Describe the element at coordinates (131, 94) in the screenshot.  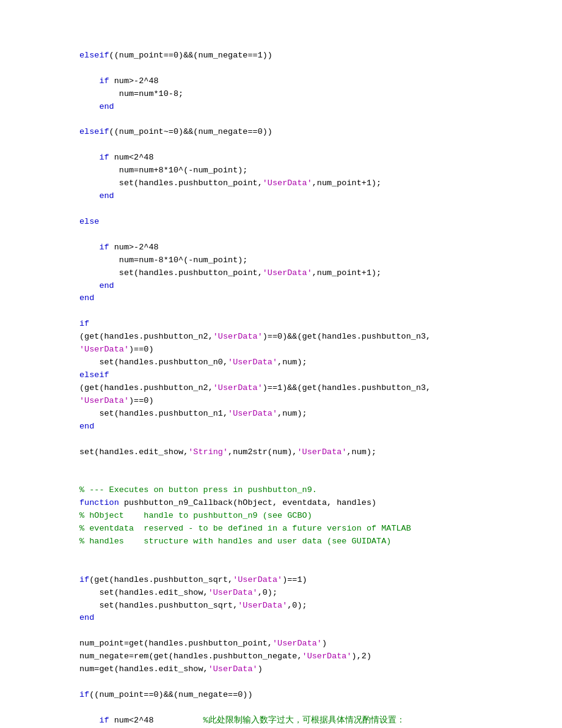
I see `code-line: if num>-2^48 num=num*10-8; end` at that location.